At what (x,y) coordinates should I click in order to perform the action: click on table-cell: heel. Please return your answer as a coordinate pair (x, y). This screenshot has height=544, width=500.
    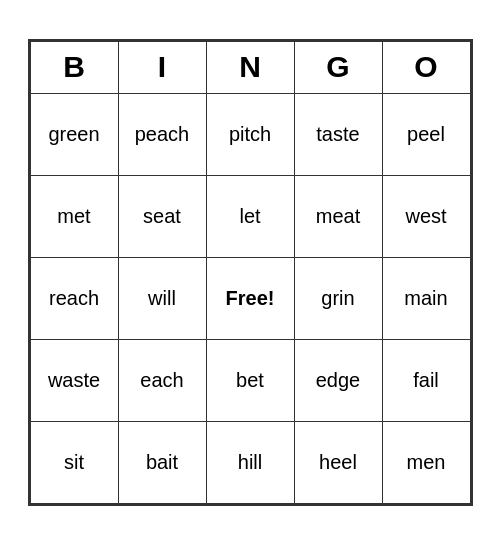
    Looking at the image, I should click on (338, 462).